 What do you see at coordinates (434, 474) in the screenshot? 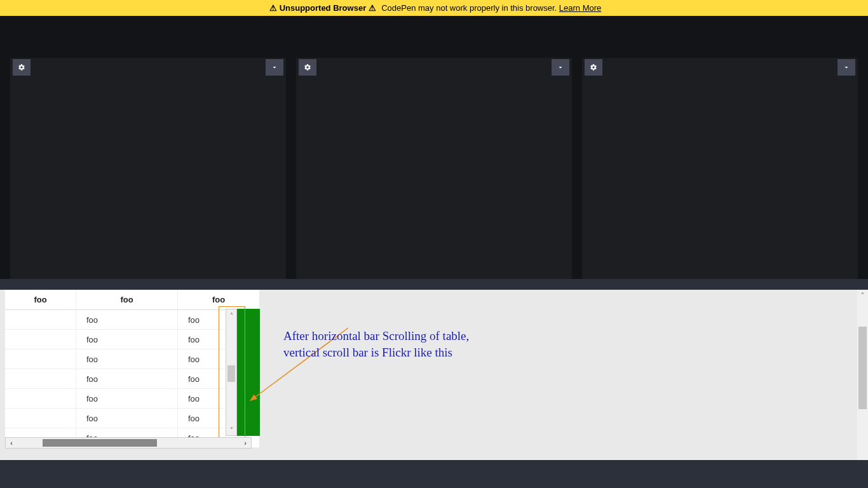
I see `footer-bar` at bounding box center [434, 474].